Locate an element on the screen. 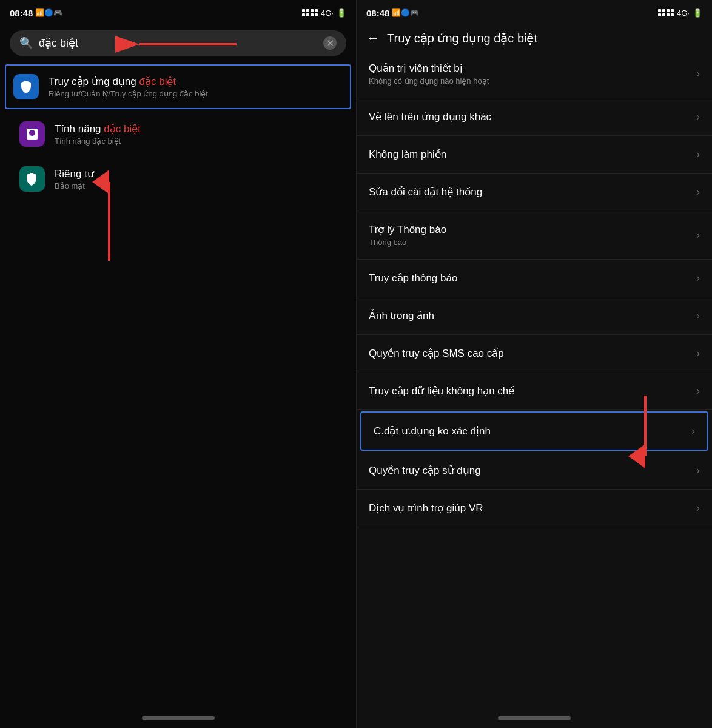 The height and width of the screenshot is (728, 712). time-right: 08:48 📶🔵🎮 is located at coordinates (393, 13).